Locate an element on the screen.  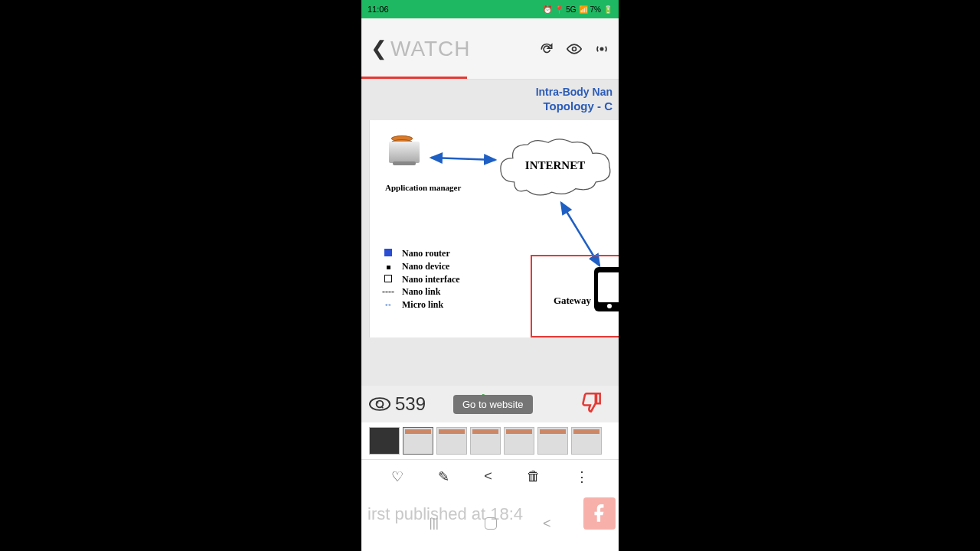
legend-nano-router: Nano router is located at coordinates (426, 254).